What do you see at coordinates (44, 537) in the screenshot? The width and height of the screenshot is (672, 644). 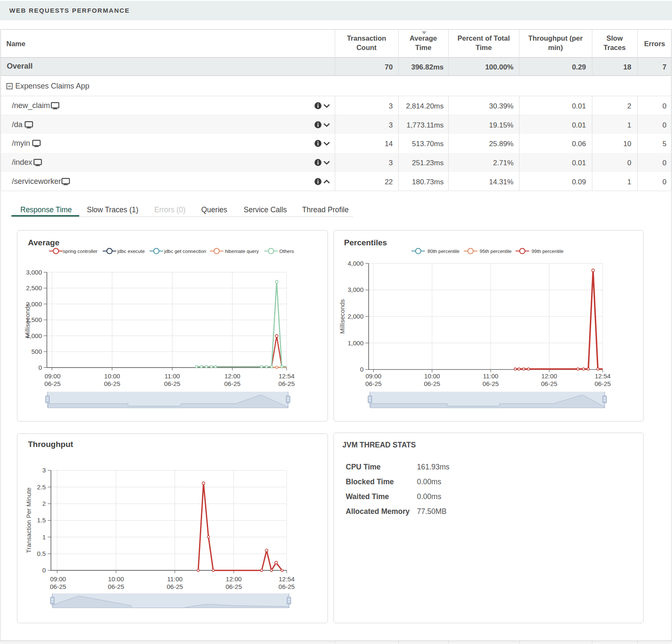 I see `svg-text: 1` at bounding box center [44, 537].